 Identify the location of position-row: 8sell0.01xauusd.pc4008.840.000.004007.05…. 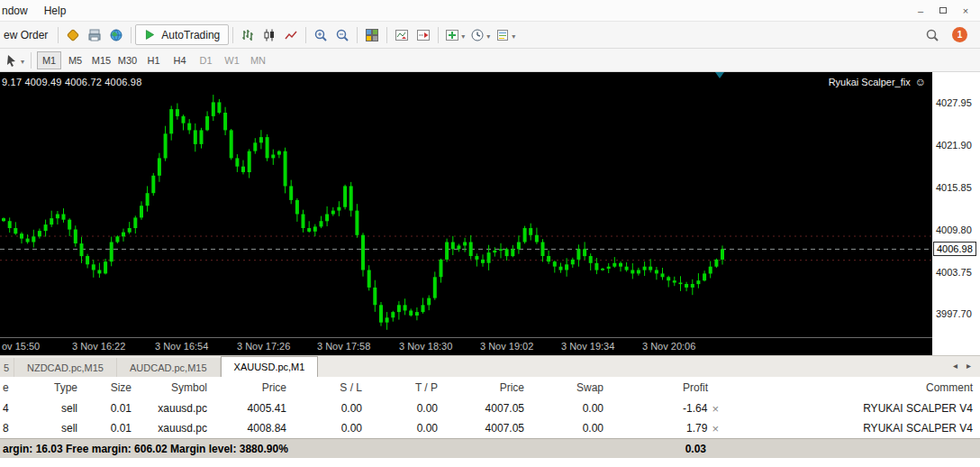
(490, 428).